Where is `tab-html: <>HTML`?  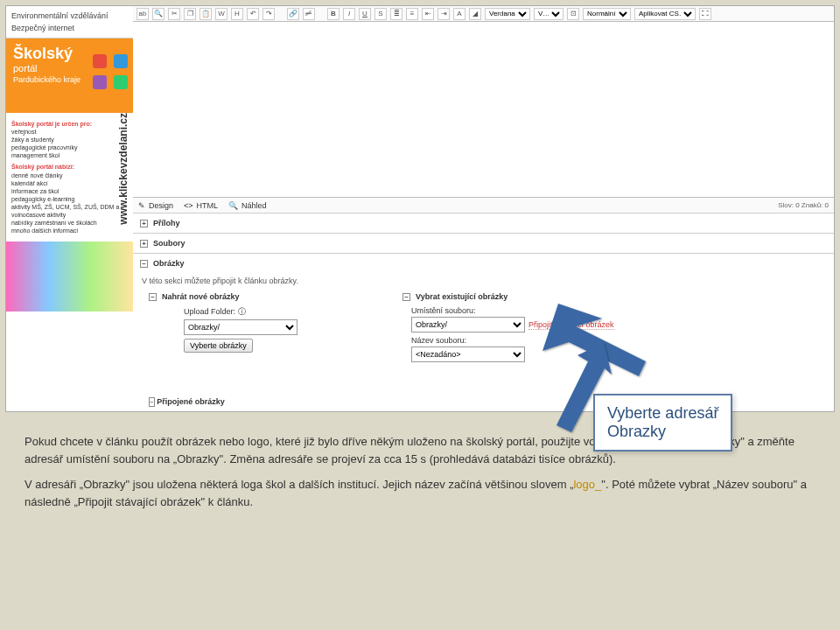
tab-html: <>HTML is located at coordinates (201, 206).